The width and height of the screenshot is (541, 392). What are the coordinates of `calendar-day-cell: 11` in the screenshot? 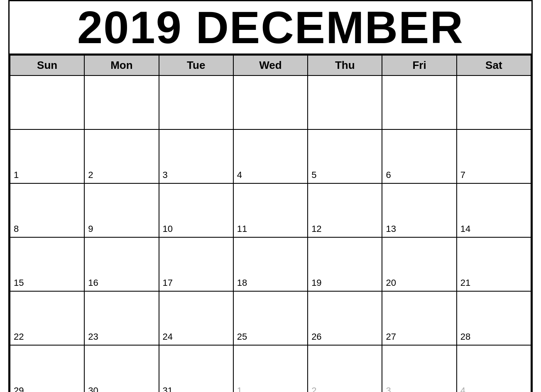 It's located at (271, 210).